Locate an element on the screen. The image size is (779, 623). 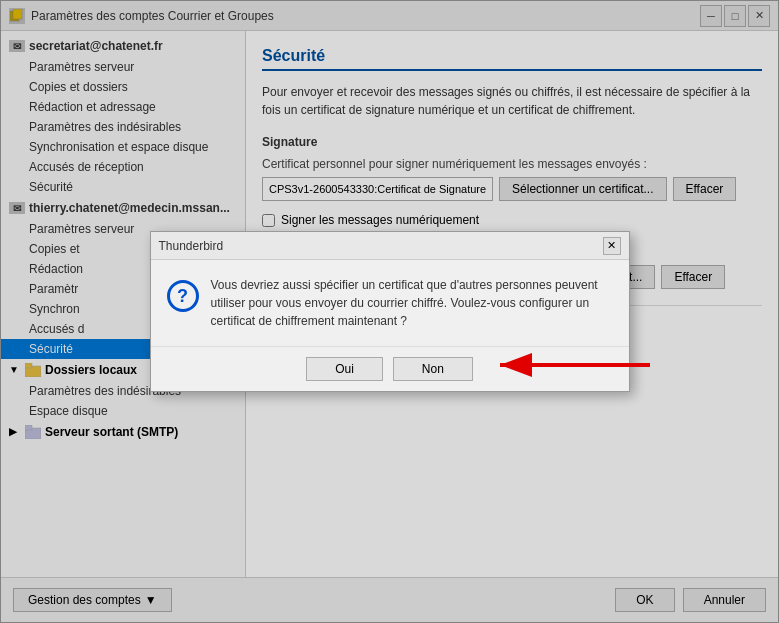
modal-message: Vous devriez aussi spécifier un certific… is located at coordinates (412, 303).